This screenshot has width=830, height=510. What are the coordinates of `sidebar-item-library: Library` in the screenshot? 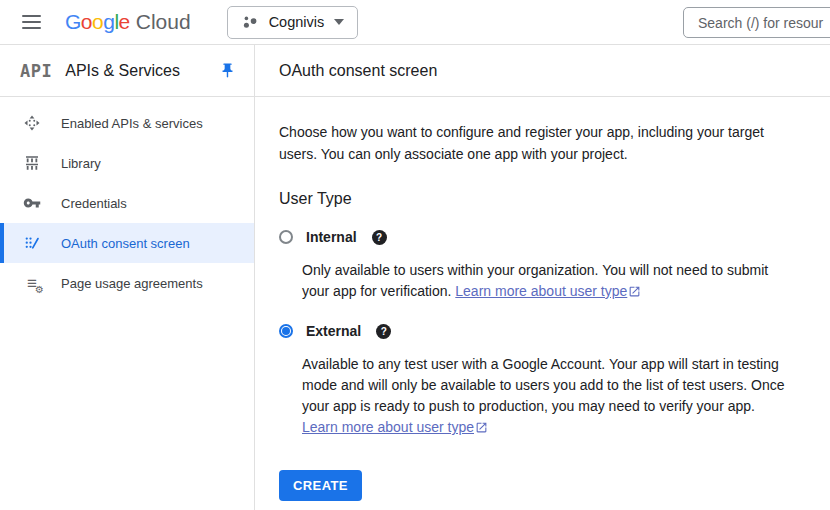 It's located at (127, 163).